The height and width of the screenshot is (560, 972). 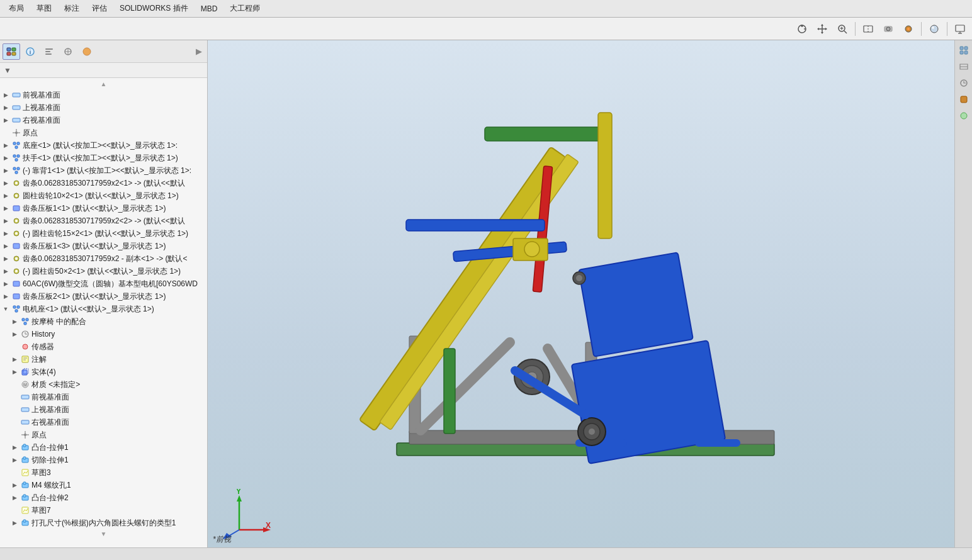 I want to click on menu-solidworks: SOLIDWORKS 插件, so click(x=154, y=9).